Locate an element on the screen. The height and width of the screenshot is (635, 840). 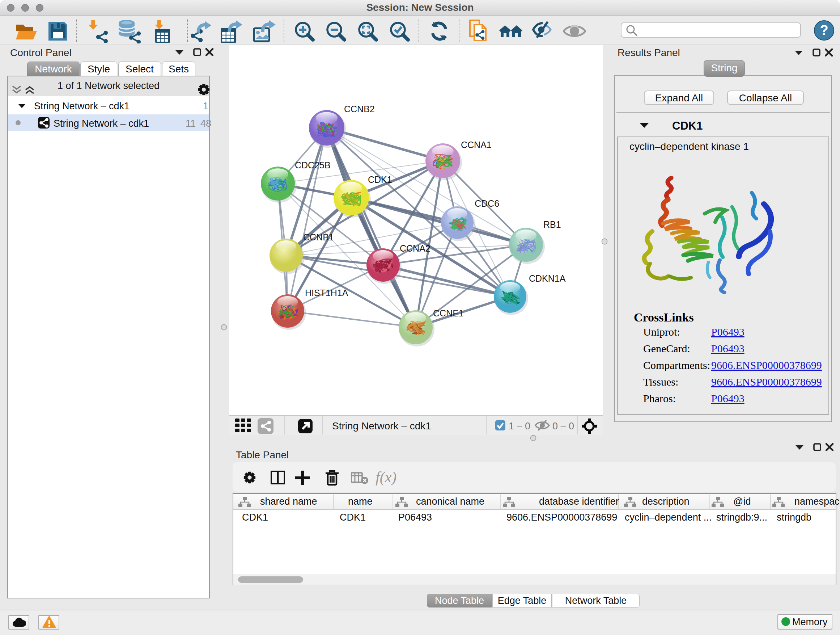
svg-text: HIST1H1A is located at coordinates (327, 293).